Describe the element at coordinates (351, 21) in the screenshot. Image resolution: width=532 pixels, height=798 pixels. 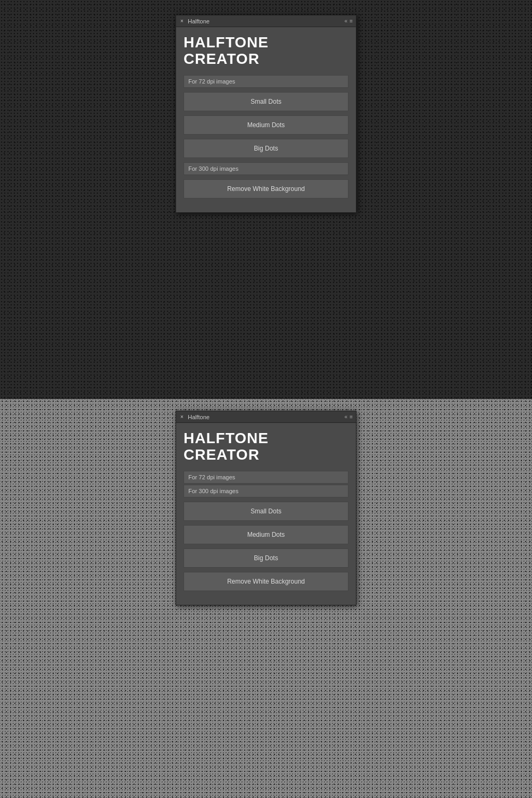
I see `menu-icon-top: ≡` at that location.